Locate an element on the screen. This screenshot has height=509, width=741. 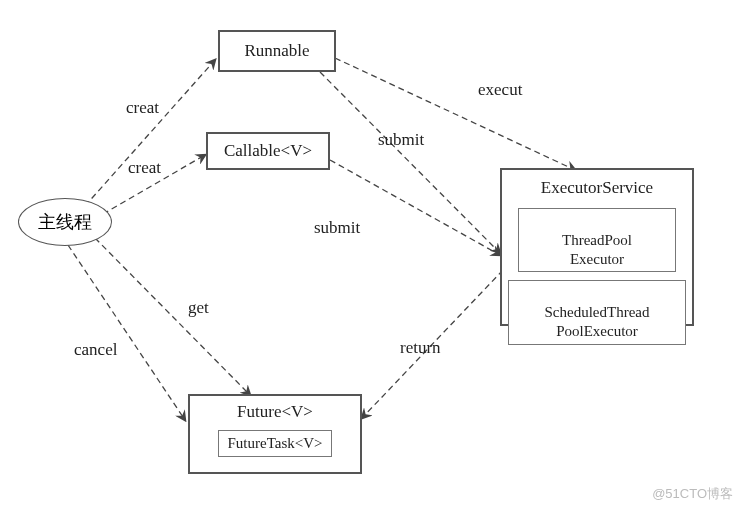
edge-execut-label: execut is located at coordinates (500, 90).